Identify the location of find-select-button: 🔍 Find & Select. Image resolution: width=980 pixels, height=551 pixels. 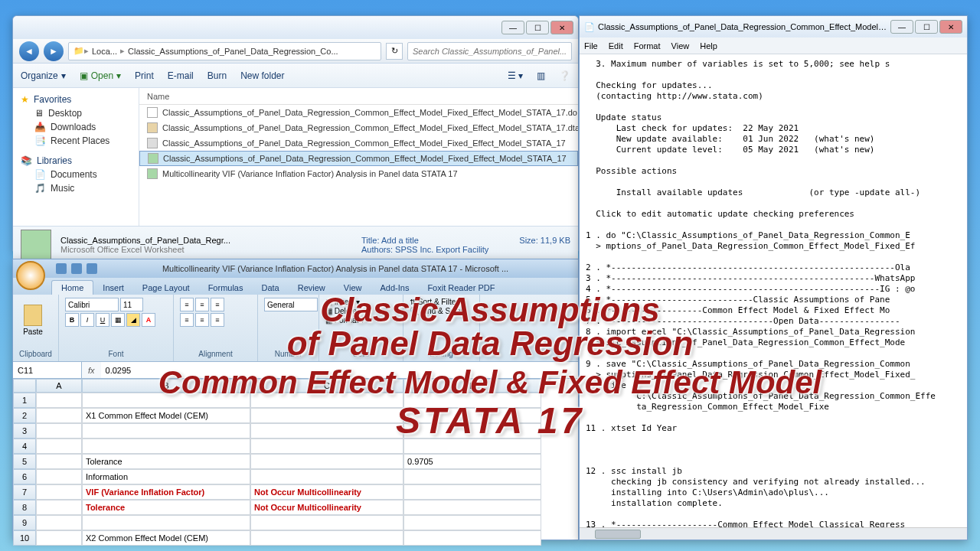
(438, 311).